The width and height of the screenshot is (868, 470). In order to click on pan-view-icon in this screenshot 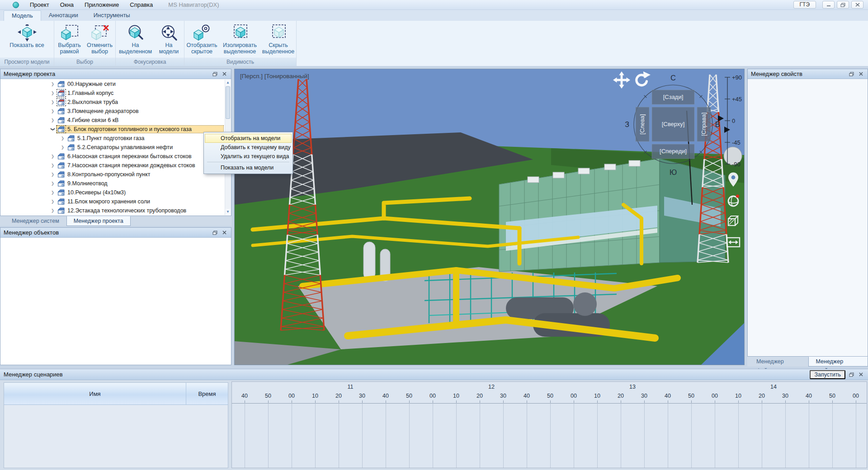, I will do `click(622, 80)`.